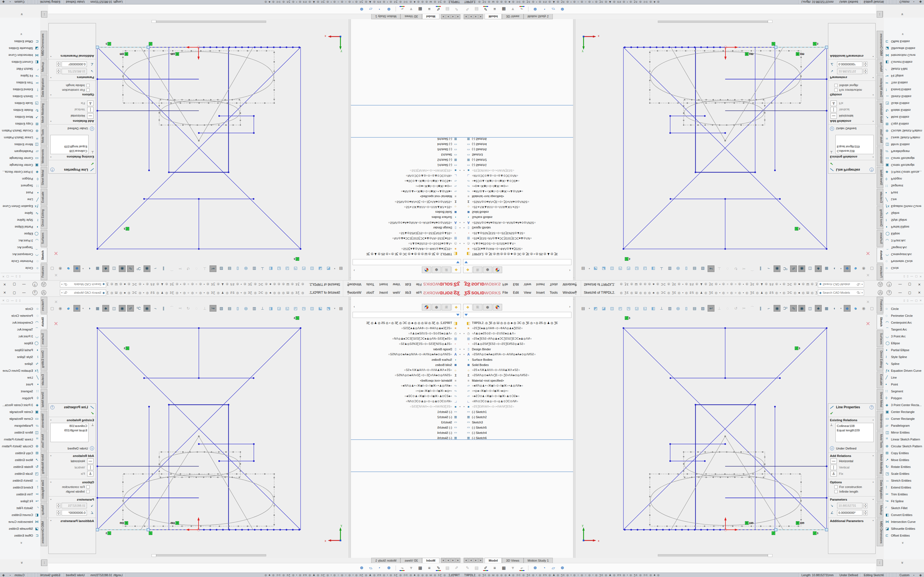 This screenshot has width=924, height=577. I want to click on tree-row: ▭ (-) Sketch5, so click(518, 150).